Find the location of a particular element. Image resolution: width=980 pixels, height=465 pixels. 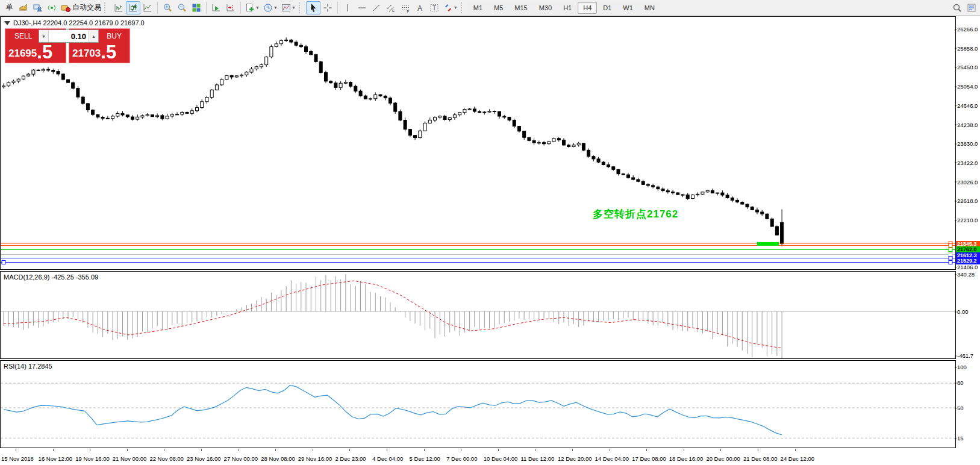

time-axis: 15 Nov 201816 Nov 12:0019 Nov 16:0021 No… is located at coordinates (490, 457).